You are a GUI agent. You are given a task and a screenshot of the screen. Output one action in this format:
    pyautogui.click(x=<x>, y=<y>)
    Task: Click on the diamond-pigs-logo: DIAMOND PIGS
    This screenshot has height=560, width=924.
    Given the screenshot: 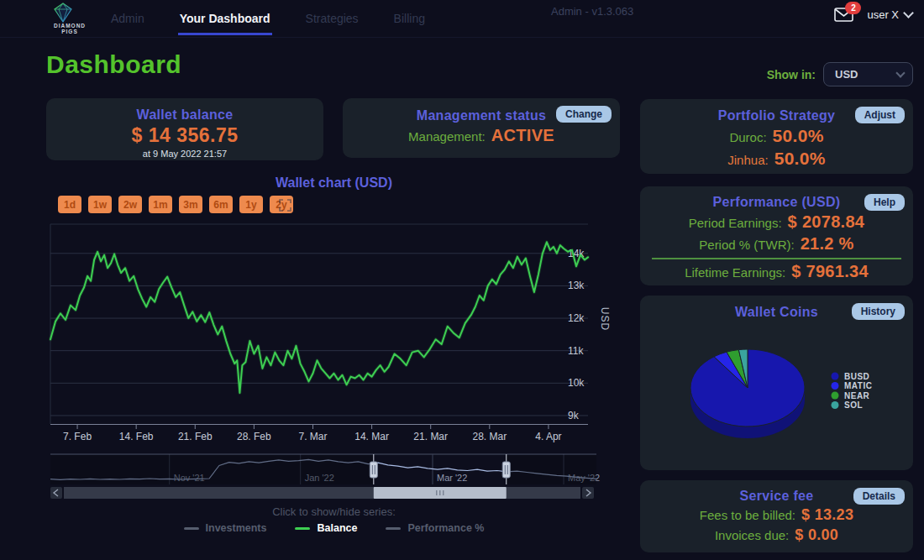 What is the action you would take?
    pyautogui.click(x=70, y=18)
    